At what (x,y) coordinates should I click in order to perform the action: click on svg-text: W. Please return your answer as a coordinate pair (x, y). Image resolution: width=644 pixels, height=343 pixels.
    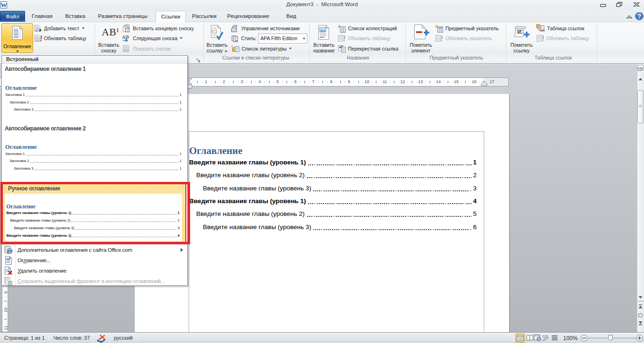
    Looking at the image, I should click on (4, 5).